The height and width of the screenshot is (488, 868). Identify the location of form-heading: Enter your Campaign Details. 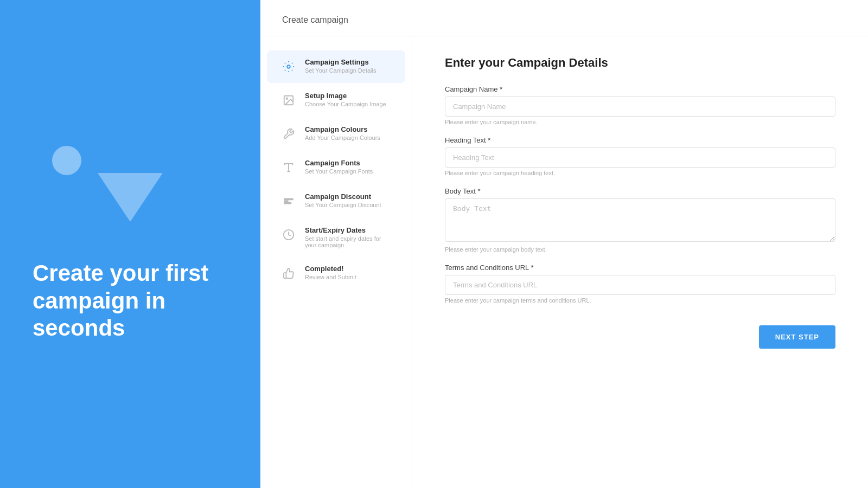
(640, 63).